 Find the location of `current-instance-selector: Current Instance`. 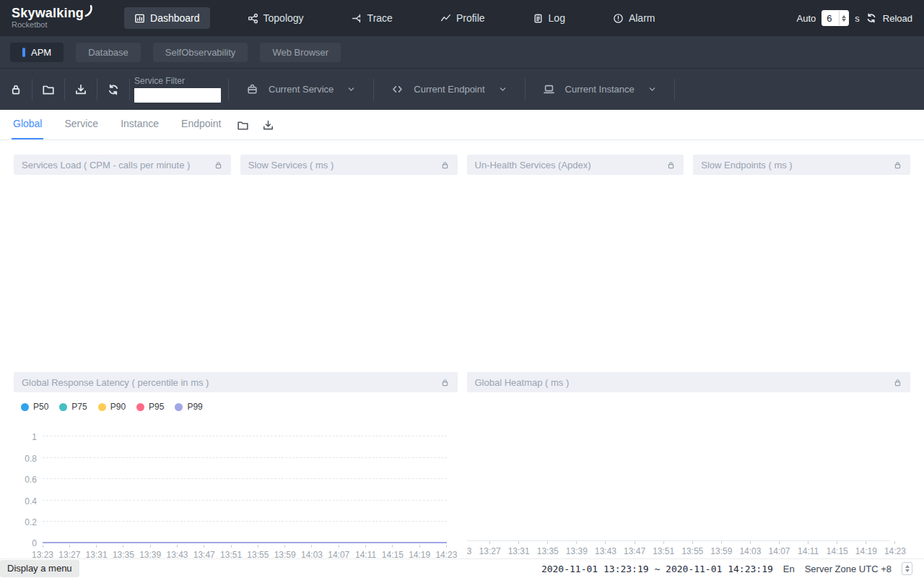

current-instance-selector: Current Instance is located at coordinates (600, 90).